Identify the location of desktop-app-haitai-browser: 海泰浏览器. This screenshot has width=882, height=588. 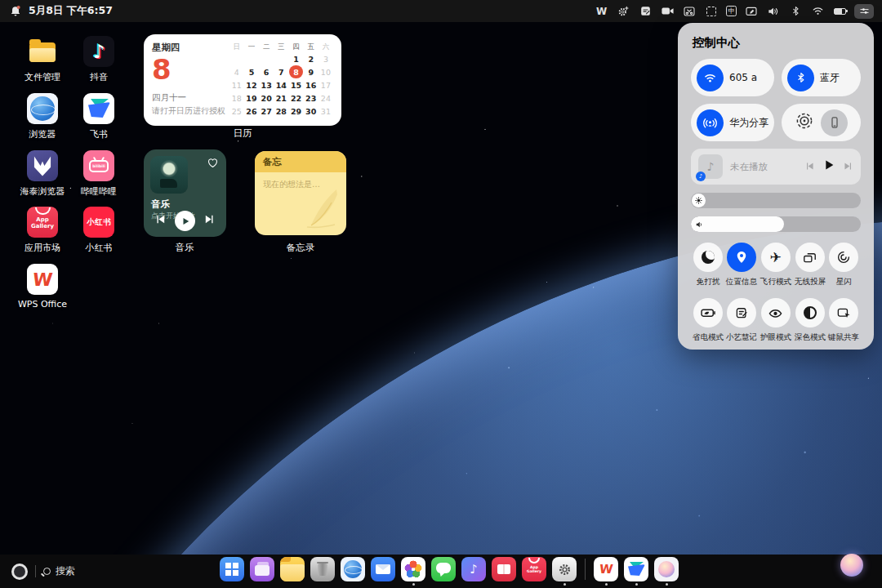
(42, 174).